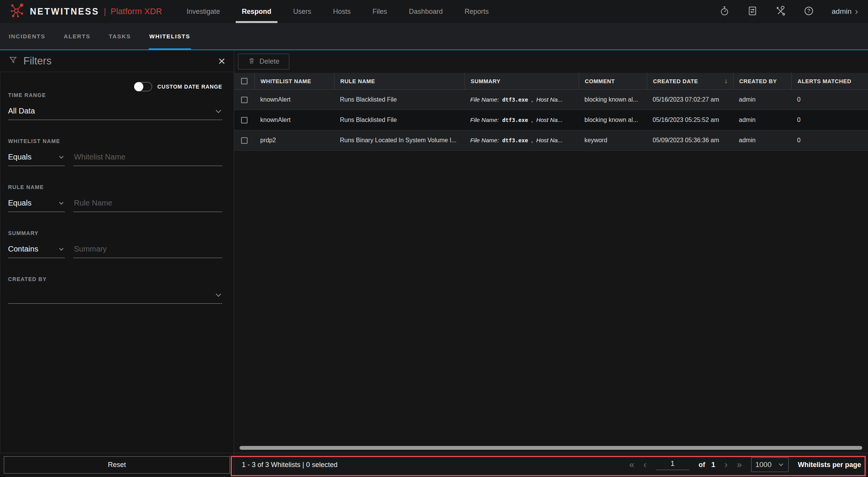 The width and height of the screenshot is (868, 477). What do you see at coordinates (269, 61) in the screenshot?
I see `delete-label: Delete` at bounding box center [269, 61].